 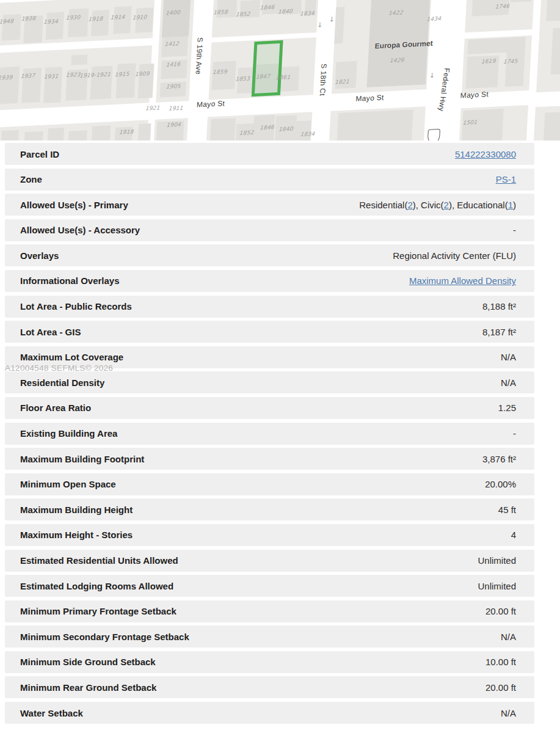 What do you see at coordinates (220, 72) in the screenshot?
I see `house-number-label: 1859` at bounding box center [220, 72].